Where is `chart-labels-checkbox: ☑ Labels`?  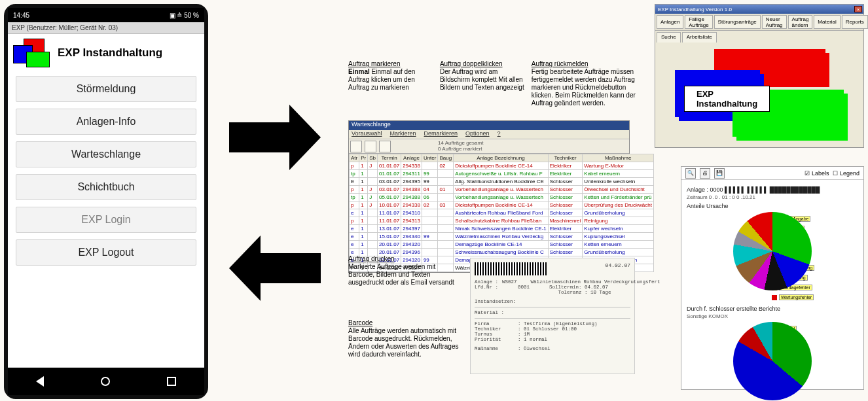 chart-labels-checkbox: ☑ Labels is located at coordinates (817, 173).